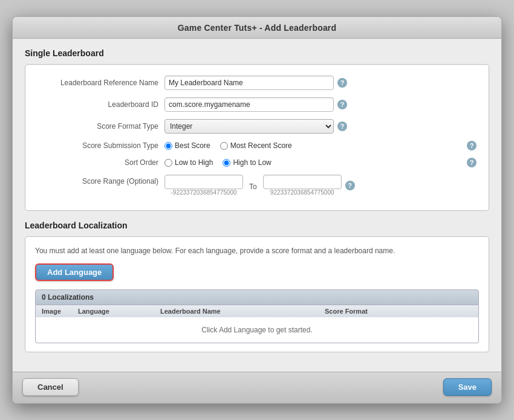 This screenshot has height=420, width=514. I want to click on reference-name-label: Leaderboard Reference Name, so click(98, 83).